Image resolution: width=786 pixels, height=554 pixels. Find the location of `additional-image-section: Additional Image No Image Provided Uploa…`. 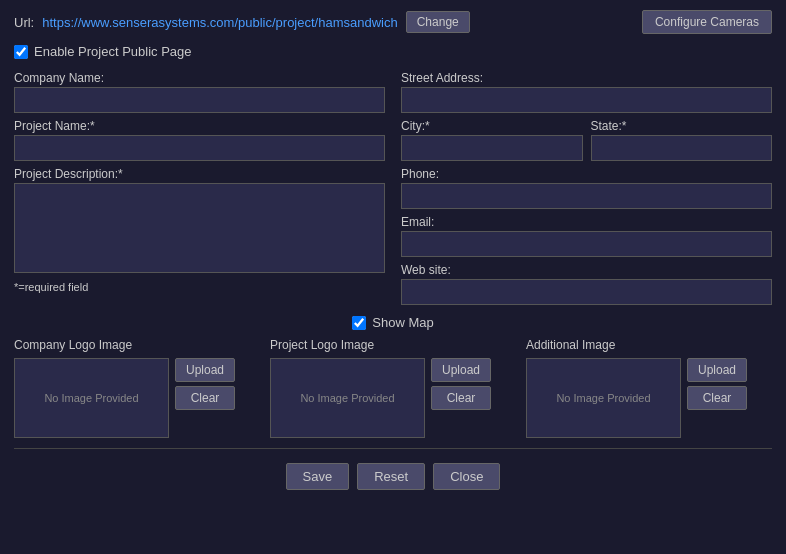

additional-image-section: Additional Image No Image Provided Uploa… is located at coordinates (649, 388).